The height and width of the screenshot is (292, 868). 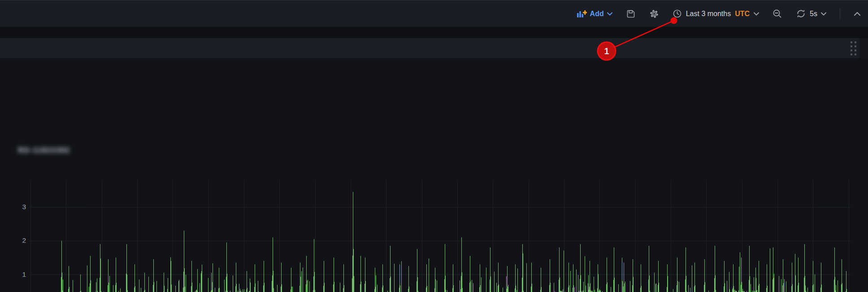 What do you see at coordinates (582, 13) in the screenshot?
I see `bar-chart-plus-icon` at bounding box center [582, 13].